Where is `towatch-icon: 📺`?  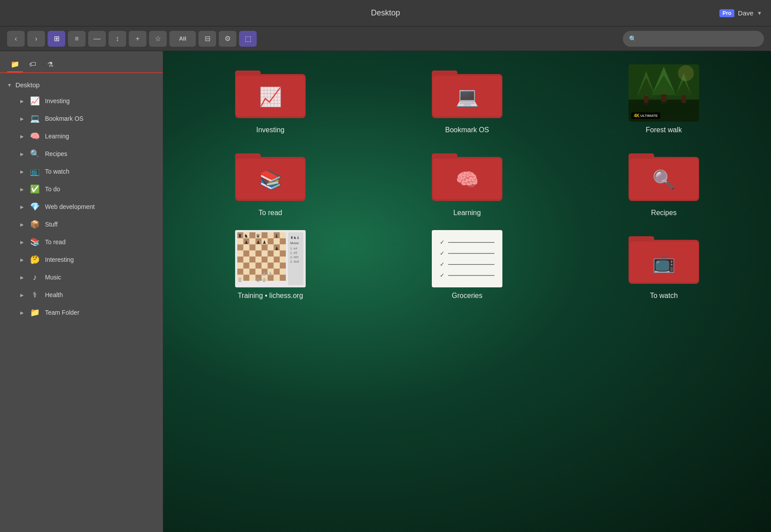 towatch-icon: 📺 is located at coordinates (35, 171).